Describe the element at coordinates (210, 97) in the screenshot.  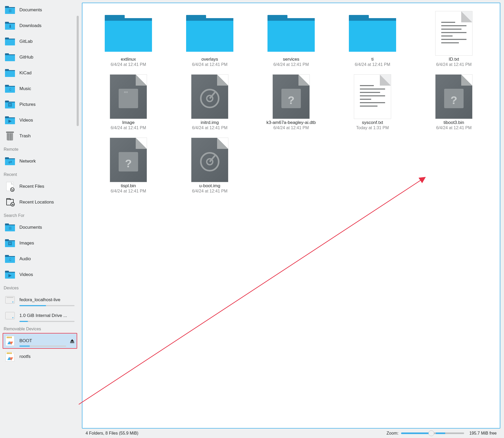
I see `disk-image-icon` at that location.